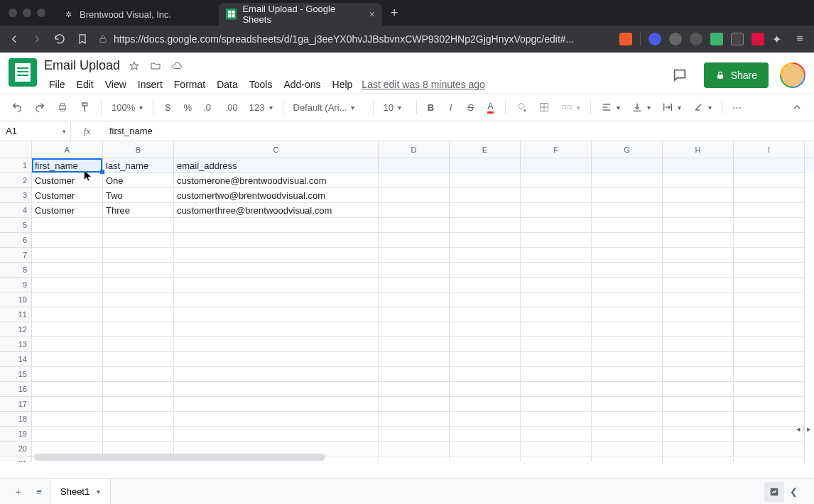 The width and height of the screenshot is (814, 504). What do you see at coordinates (698, 419) in the screenshot?
I see `cell-H18` at bounding box center [698, 419].